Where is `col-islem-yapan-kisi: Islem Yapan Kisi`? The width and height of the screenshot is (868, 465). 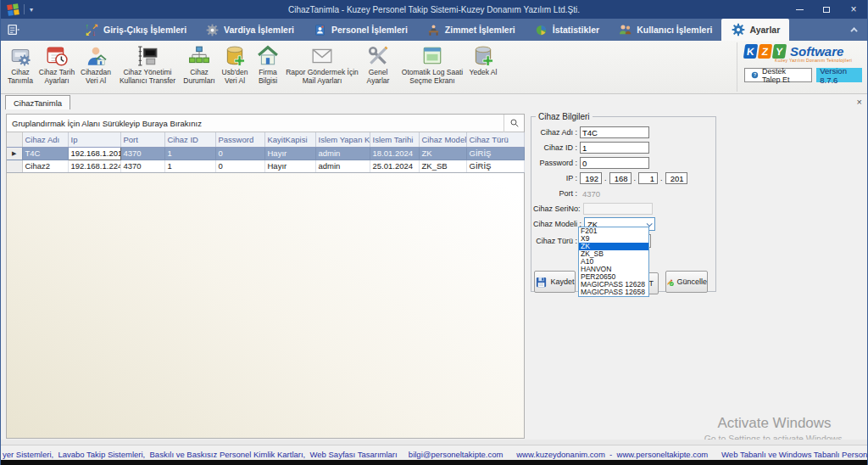 col-islem-yapan-kisi: Islem Yapan Kisi is located at coordinates (342, 139).